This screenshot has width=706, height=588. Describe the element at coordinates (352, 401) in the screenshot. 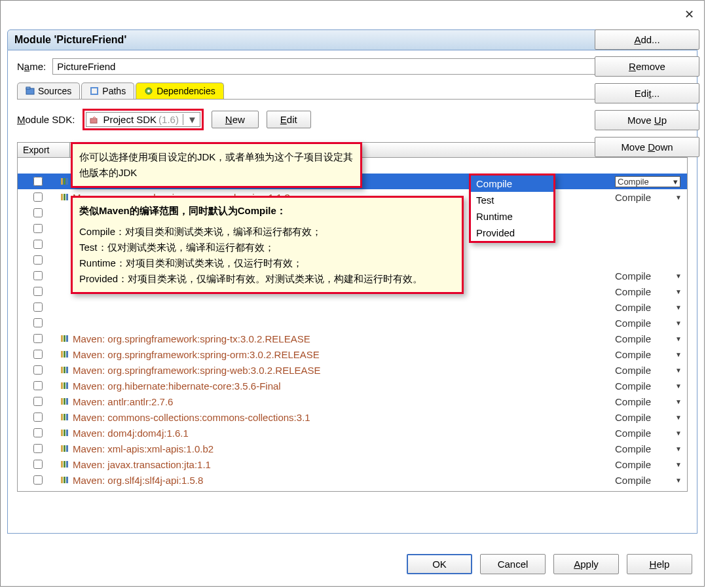

I see `table-row: Maven: antlr:antlr:2.7.6Compile▼` at that location.